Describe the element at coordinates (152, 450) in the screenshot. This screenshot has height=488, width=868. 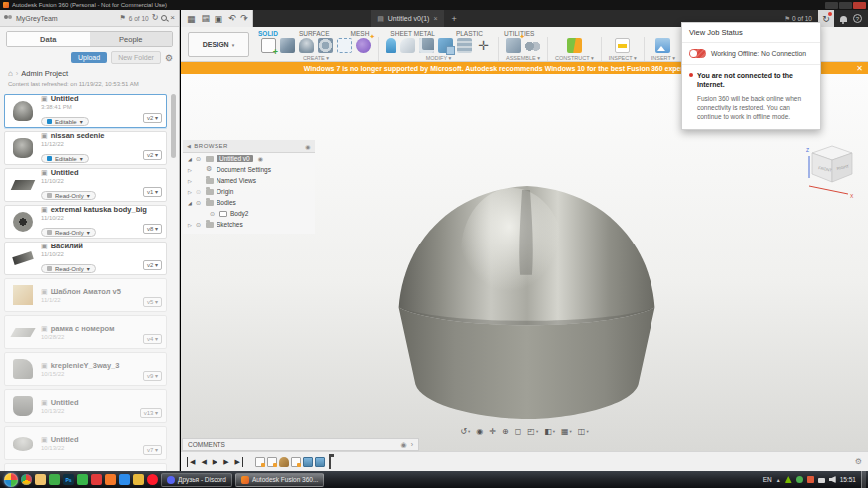
I see `version-dropdown: v7 ▾` at that location.